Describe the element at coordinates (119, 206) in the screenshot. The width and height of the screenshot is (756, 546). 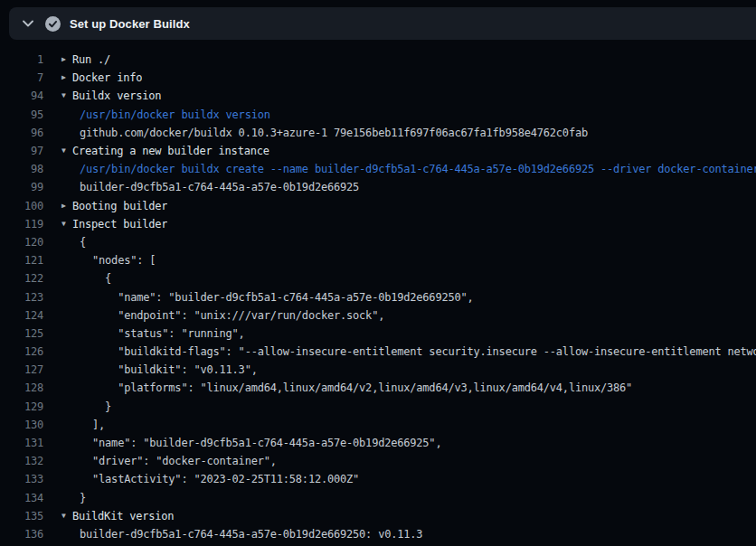
I see `line-text: Booting builder` at that location.